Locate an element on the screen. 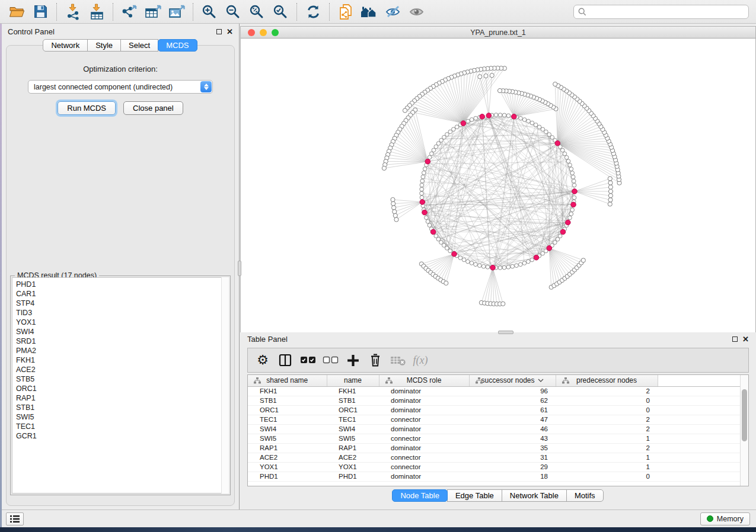 The height and width of the screenshot is (532, 756). table-cell: TEC1 is located at coordinates (353, 419).